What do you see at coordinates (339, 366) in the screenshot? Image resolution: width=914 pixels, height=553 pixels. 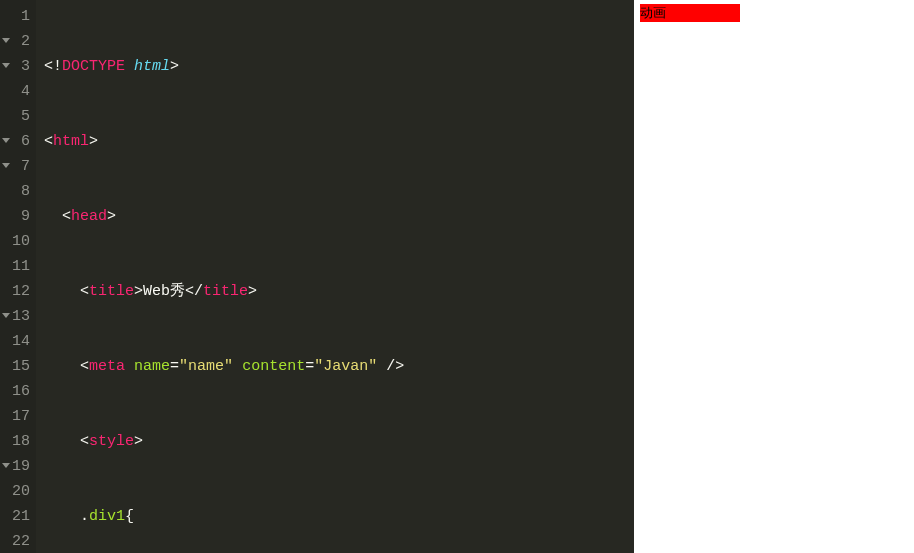 I see `code-line: <meta name="name" content="Javan" />` at bounding box center [339, 366].